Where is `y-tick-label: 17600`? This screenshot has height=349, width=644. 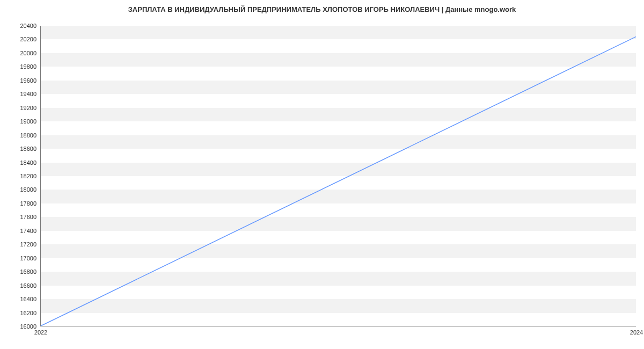 y-tick-label: 17600 is located at coordinates (30, 217).